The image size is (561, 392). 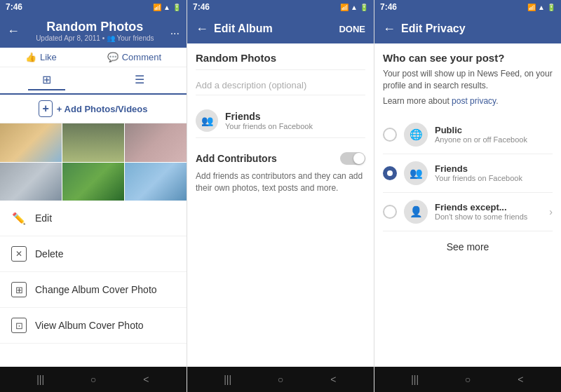 I want to click on nav-menu-3: |||, so click(x=415, y=379).